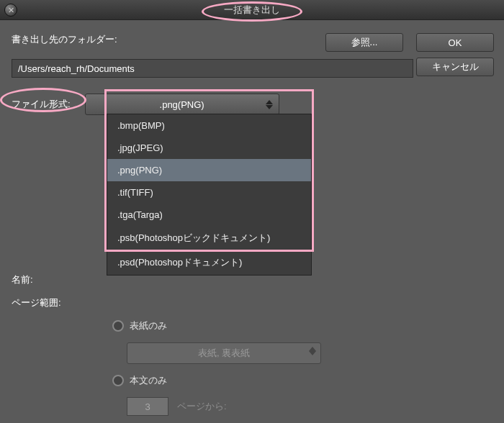 This screenshot has height=423, width=504. What do you see at coordinates (209, 193) in the screenshot?
I see `file-format-option: .tif(TIFF)` at bounding box center [209, 193].